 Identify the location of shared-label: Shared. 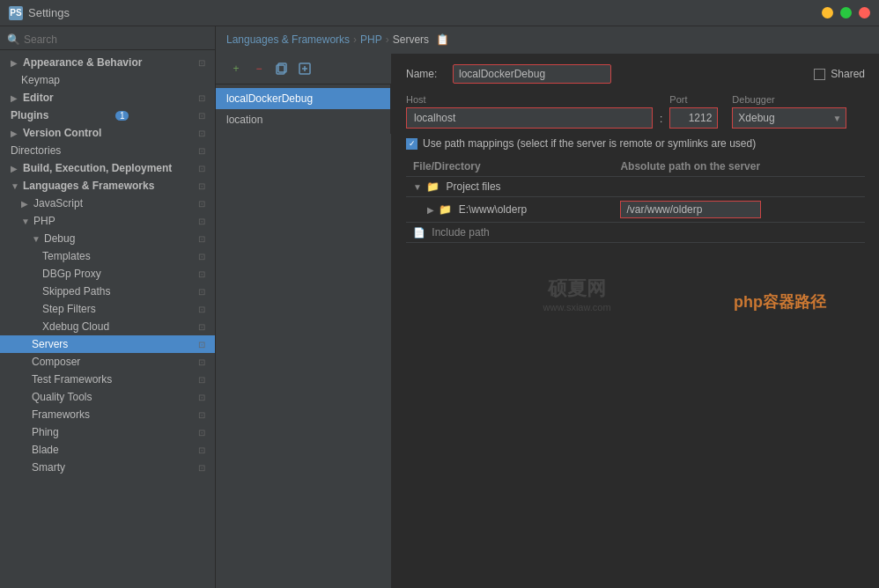
(847, 74).